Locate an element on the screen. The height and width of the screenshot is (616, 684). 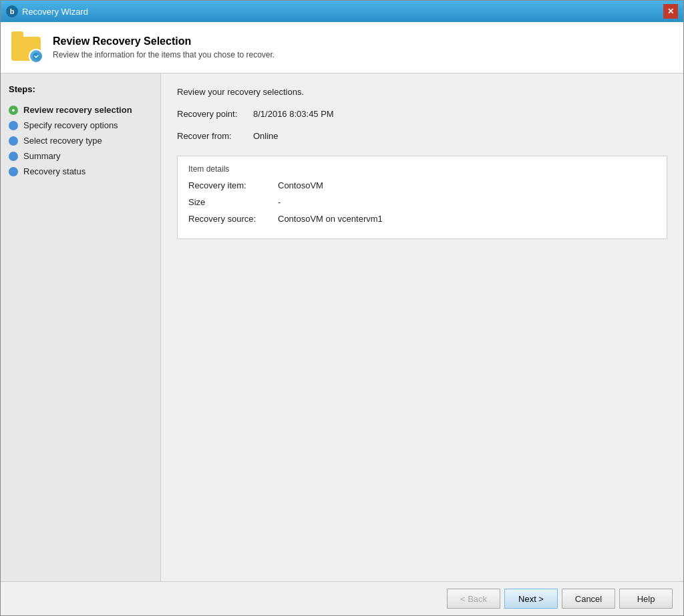
help-button: Help is located at coordinates (646, 599).